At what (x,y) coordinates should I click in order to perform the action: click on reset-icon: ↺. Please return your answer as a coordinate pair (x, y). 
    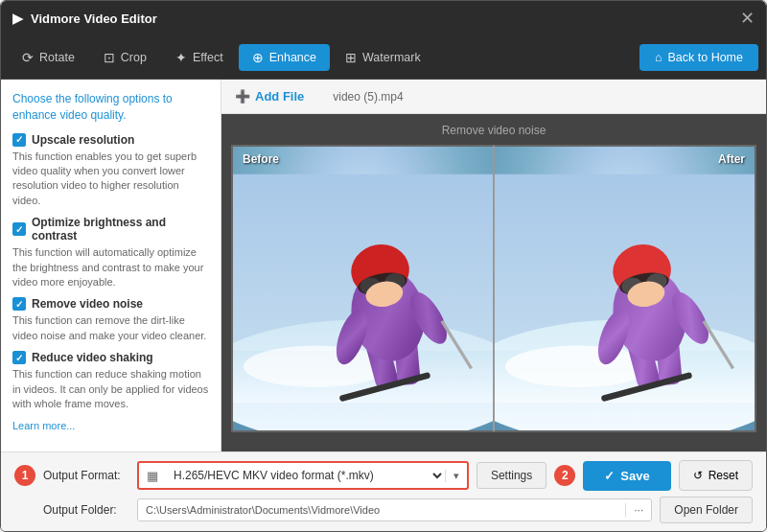
    Looking at the image, I should click on (698, 475).